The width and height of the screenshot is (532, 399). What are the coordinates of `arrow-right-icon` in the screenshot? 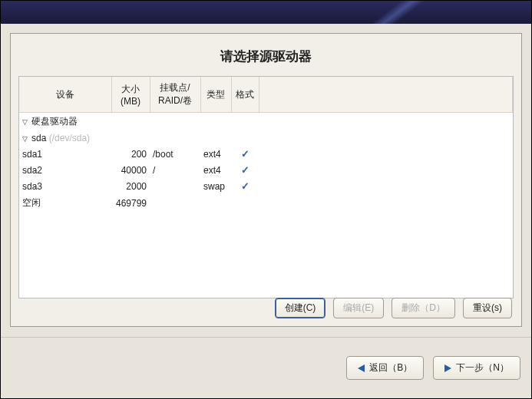 It's located at (448, 368).